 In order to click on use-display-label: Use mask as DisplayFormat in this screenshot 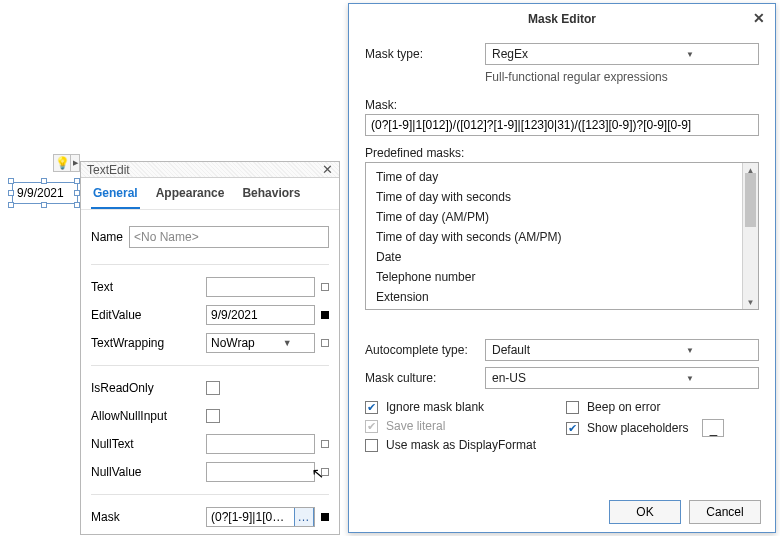, I will do `click(461, 445)`.